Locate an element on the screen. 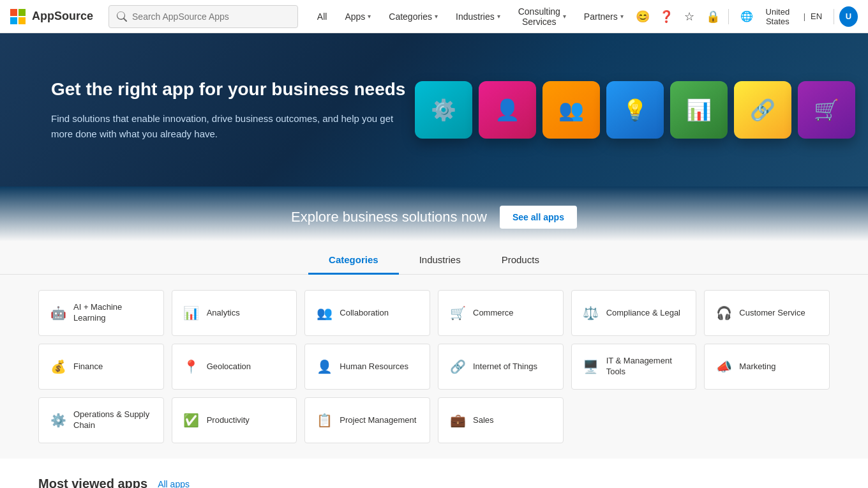  hero-key-pink: 👤 is located at coordinates (507, 110).